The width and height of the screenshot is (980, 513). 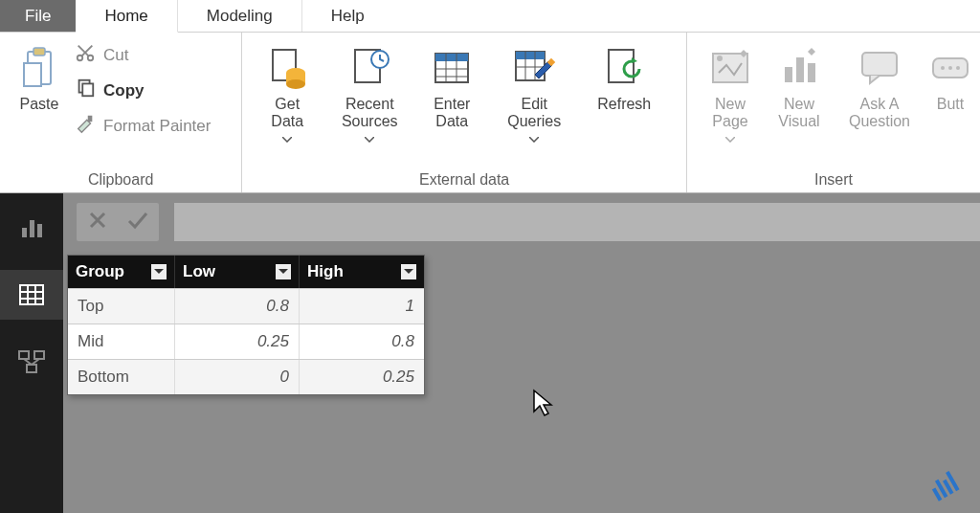 I want to click on header-group: Group, so click(x=122, y=272).